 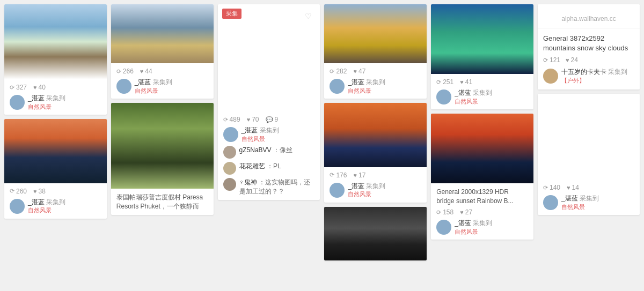 What do you see at coordinates (56, 59) in the screenshot?
I see `card-mountain: ⟳ 327 ♥ 40 _湛蓝 采集到 自然风景` at bounding box center [56, 59].